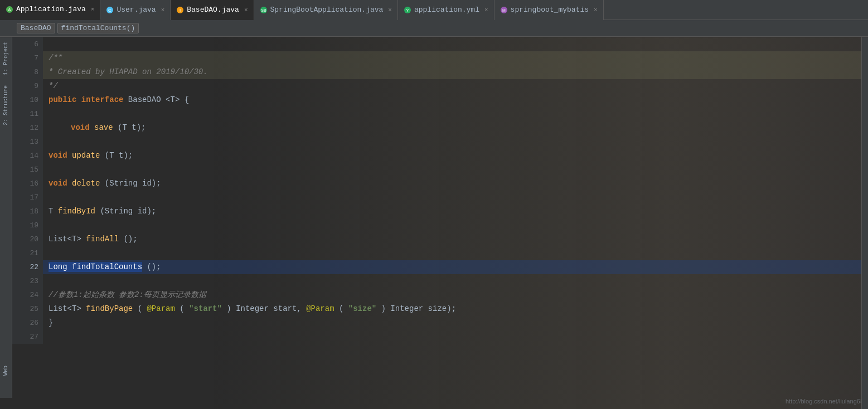 The image size is (868, 409). I want to click on tab-label: springboot_mybatis, so click(550, 10).